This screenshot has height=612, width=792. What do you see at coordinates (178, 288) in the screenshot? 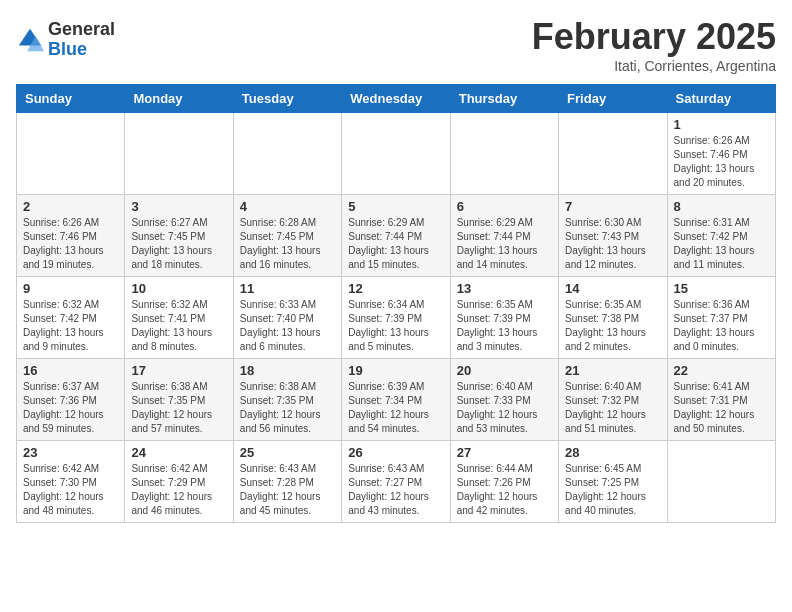
I see `day-number: 10` at bounding box center [178, 288].